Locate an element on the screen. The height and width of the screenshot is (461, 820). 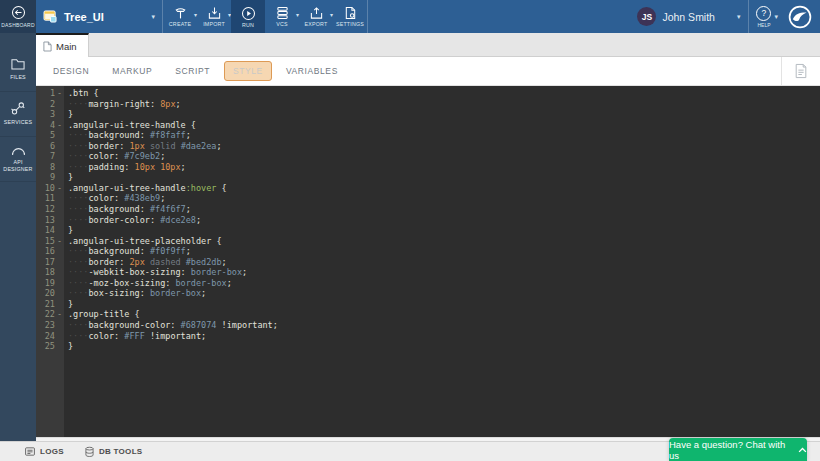
menu-item-label: CREATE is located at coordinates (180, 24).